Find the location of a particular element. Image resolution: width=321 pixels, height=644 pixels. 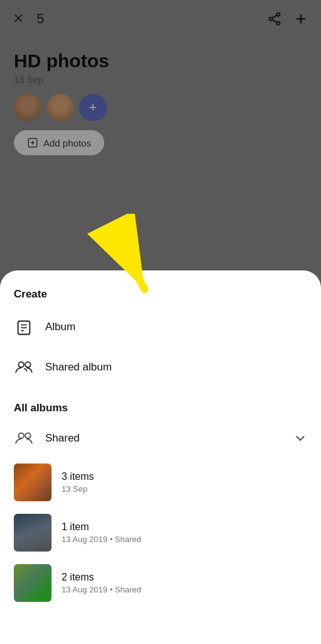

album-item-1: 1 item 13 Aug 2019 • Shared is located at coordinates (161, 533).